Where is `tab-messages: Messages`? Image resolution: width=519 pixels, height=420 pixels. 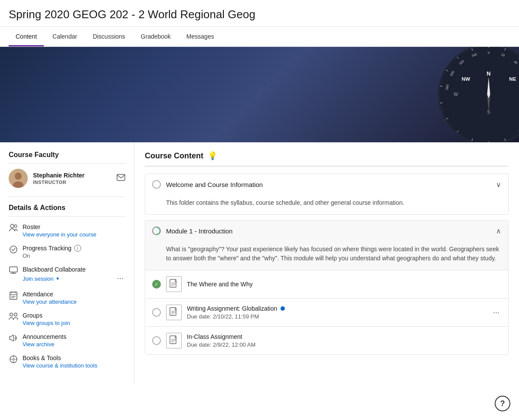 tab-messages: Messages is located at coordinates (200, 36).